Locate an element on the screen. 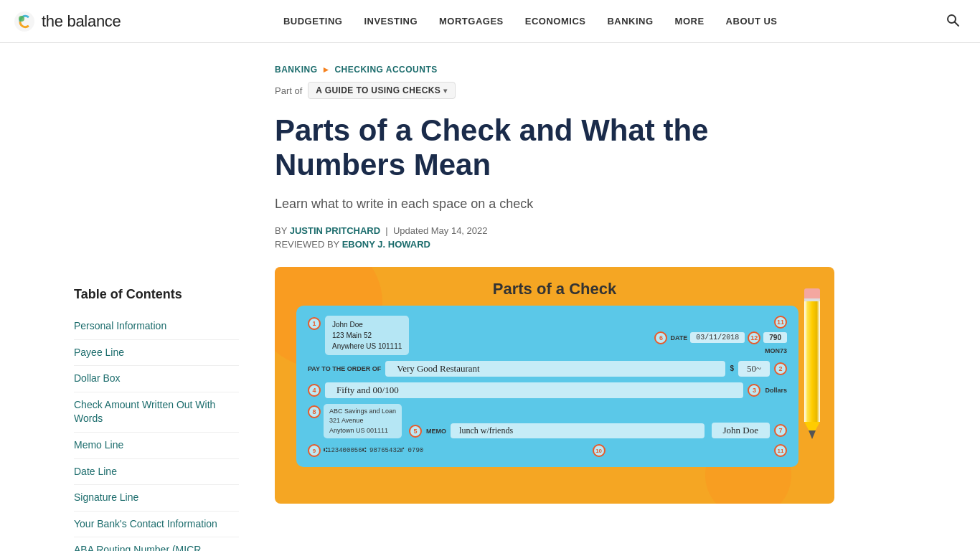 The height and width of the screenshot is (551, 980). memo-value: lunch w/friends is located at coordinates (577, 430).